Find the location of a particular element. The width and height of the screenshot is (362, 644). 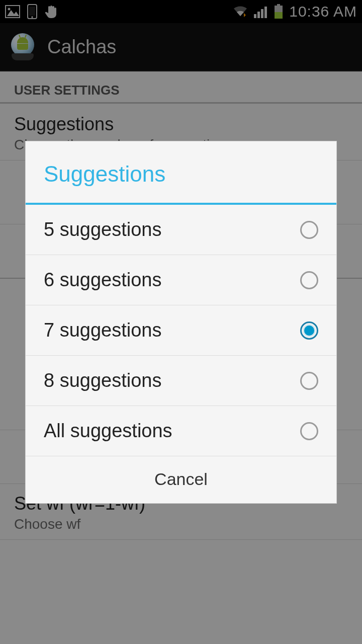

option-label: All suggestions is located at coordinates (108, 431).